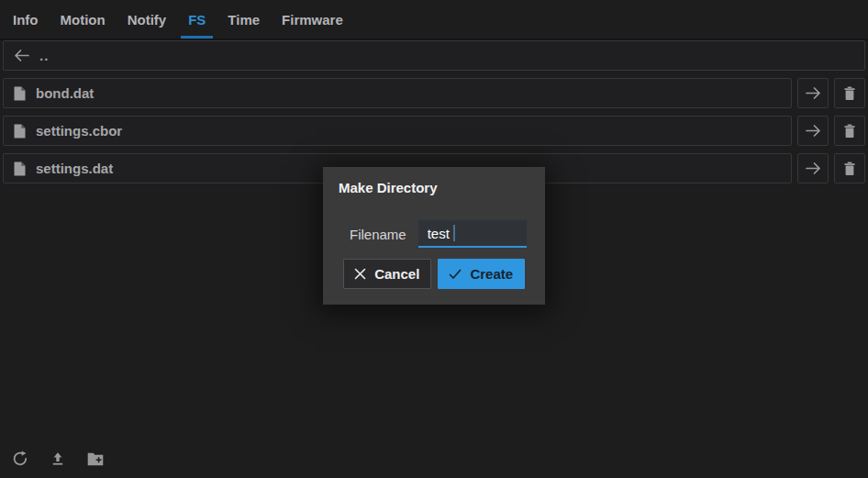 This screenshot has width=868, height=478. What do you see at coordinates (396, 273) in the screenshot?
I see `cancel-button-label: Cancel` at bounding box center [396, 273].